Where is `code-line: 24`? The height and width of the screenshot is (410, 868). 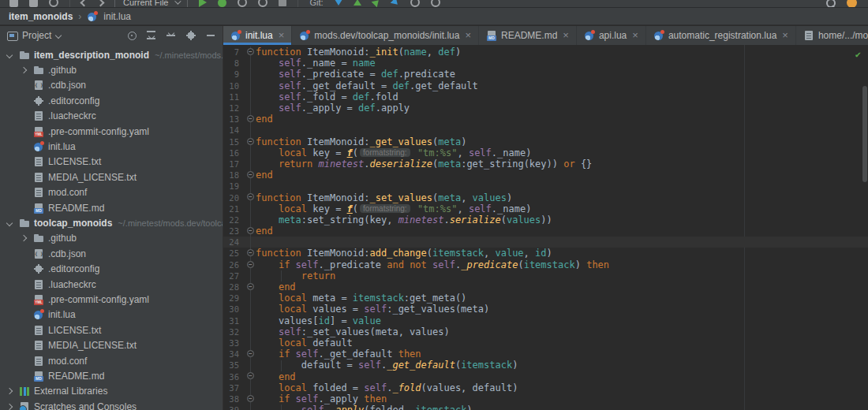
code-line: 24 is located at coordinates (546, 242).